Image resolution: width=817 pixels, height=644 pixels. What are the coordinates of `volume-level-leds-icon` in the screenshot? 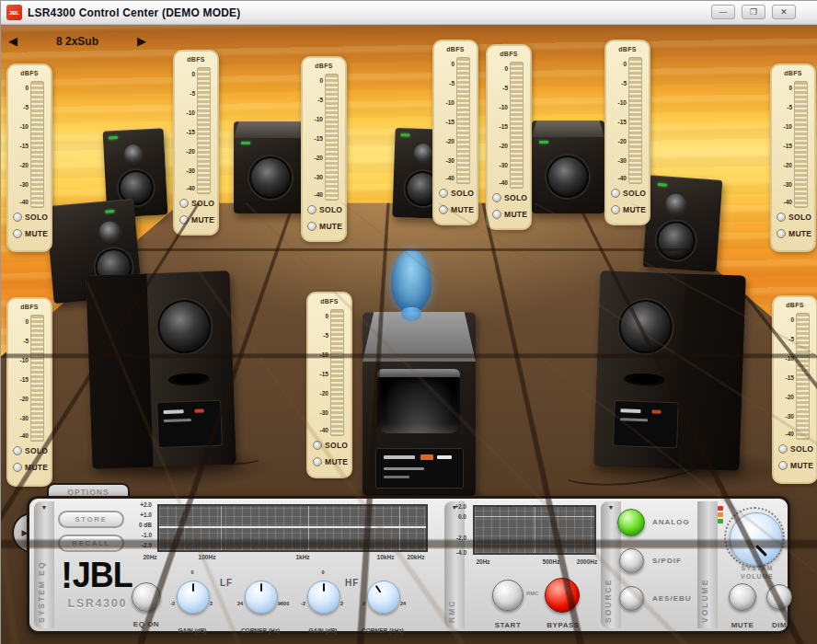 It's located at (720, 515).